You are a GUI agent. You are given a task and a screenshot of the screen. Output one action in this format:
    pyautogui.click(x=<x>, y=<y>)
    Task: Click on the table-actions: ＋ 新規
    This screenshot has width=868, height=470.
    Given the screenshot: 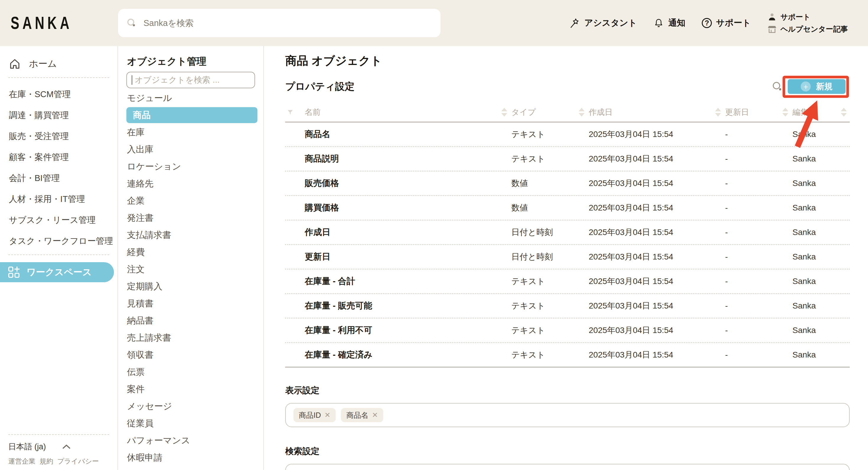 What is the action you would take?
    pyautogui.click(x=809, y=87)
    